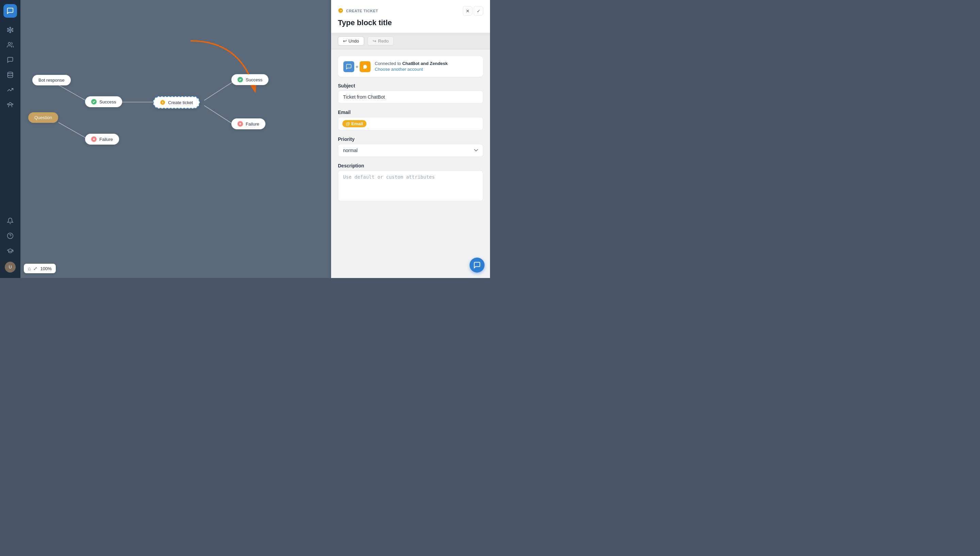  Describe the element at coordinates (425, 63) in the screenshot. I see `connection-service: ChatBot and Zendesk` at that location.